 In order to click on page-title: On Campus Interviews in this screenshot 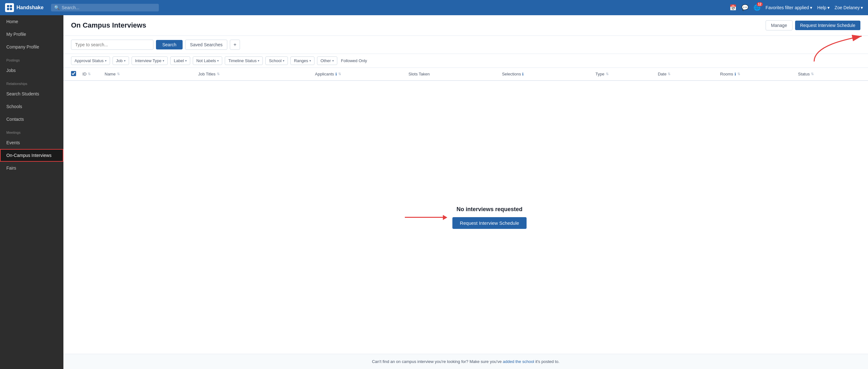, I will do `click(108, 25)`.